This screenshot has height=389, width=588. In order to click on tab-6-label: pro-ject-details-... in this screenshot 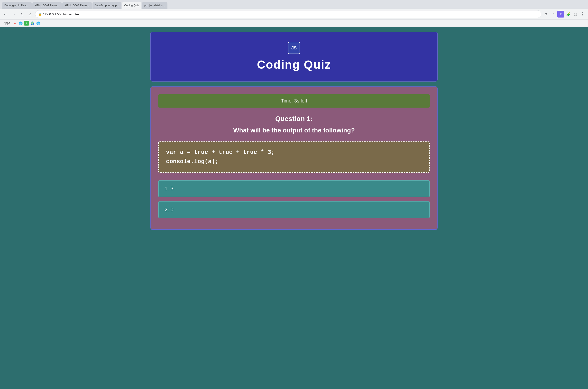, I will do `click(155, 5)`.